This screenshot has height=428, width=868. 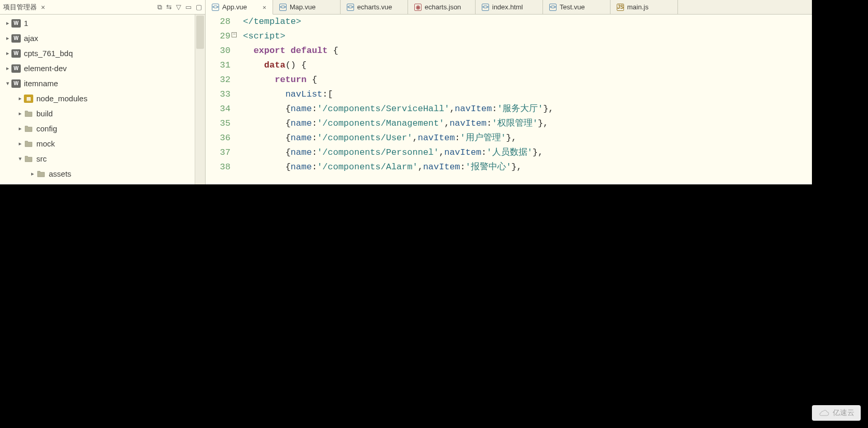 What do you see at coordinates (218, 95) in the screenshot?
I see `line-number: 33` at bounding box center [218, 95].